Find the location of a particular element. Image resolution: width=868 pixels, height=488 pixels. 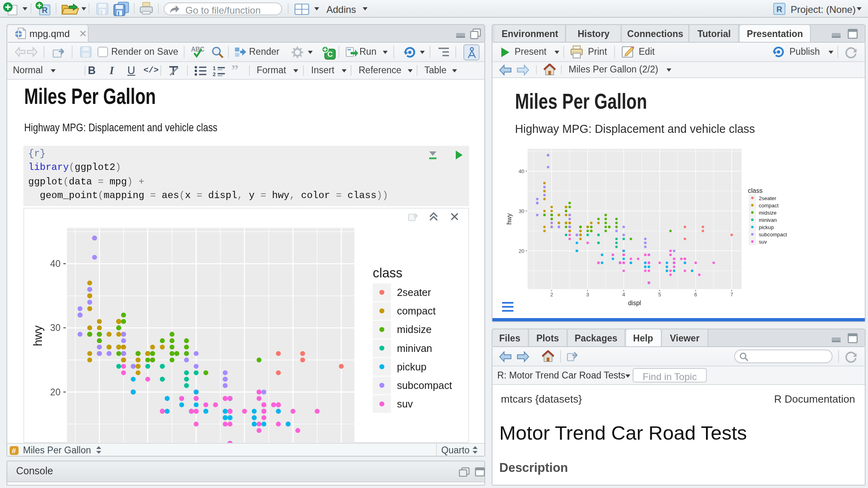

svg-text: displ is located at coordinates (635, 303).